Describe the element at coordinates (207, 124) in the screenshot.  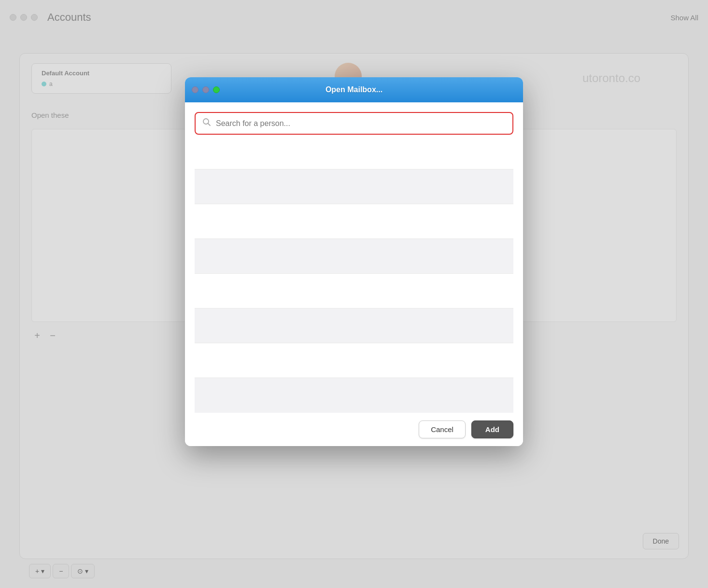
I see `search-icon` at that location.